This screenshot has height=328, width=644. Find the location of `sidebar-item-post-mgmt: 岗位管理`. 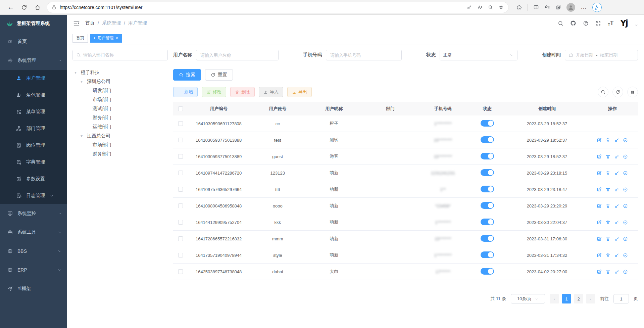

sidebar-item-post-mgmt: 岗位管理 is located at coordinates (34, 145).